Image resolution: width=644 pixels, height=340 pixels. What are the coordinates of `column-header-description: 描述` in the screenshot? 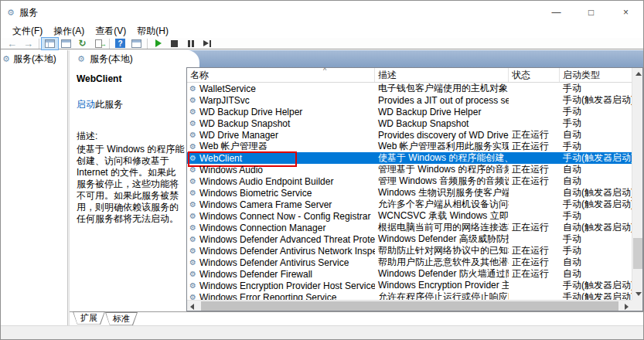 It's located at (442, 75).